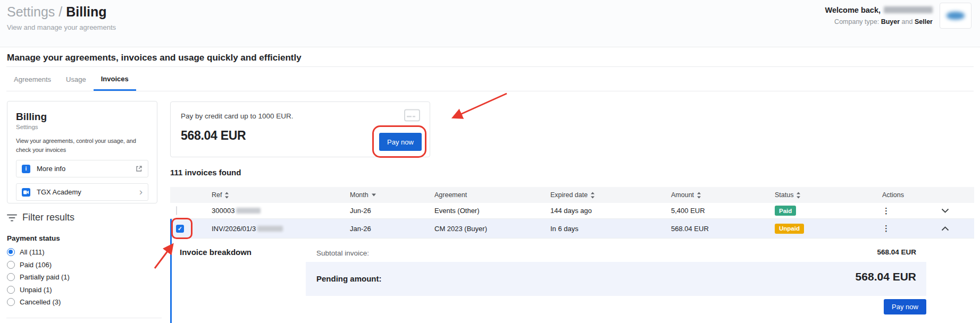 The height and width of the screenshot is (323, 980). I want to click on info-icon: i, so click(26, 169).